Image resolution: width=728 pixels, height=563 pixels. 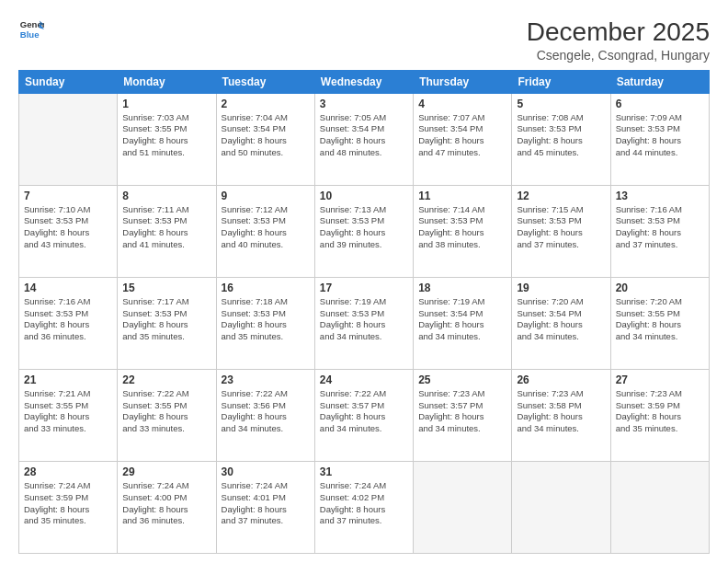 What do you see at coordinates (561, 380) in the screenshot?
I see `day-number: 26` at bounding box center [561, 380].